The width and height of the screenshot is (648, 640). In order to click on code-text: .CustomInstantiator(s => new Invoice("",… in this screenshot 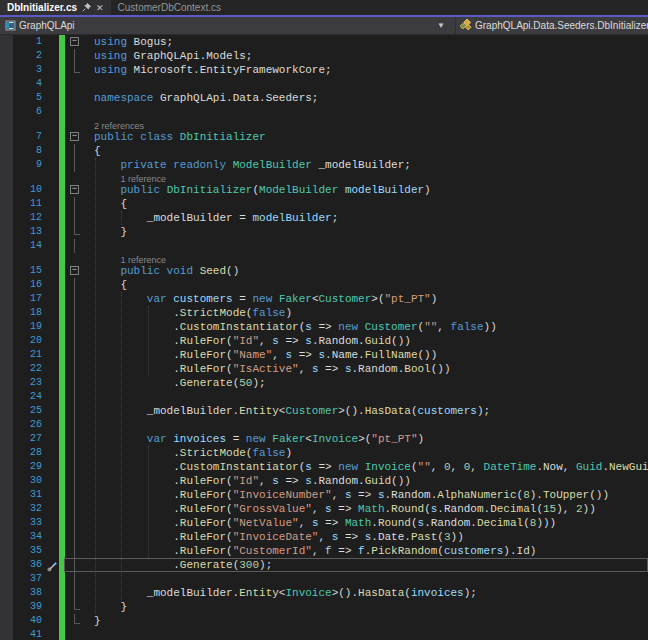, I will do `click(368, 467)`.